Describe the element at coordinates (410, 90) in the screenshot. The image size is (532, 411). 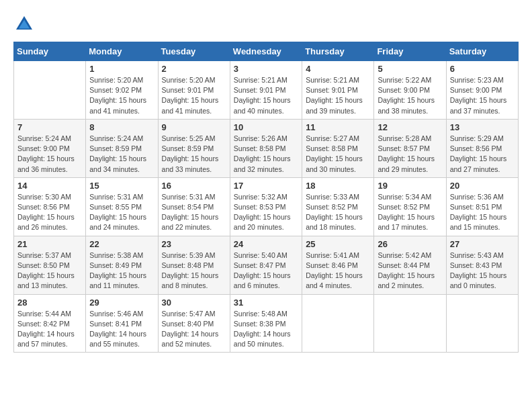
I see `table-row: 5Sunrise: 5:22 AM Sunset: 9:00 PM Daylig…` at that location.